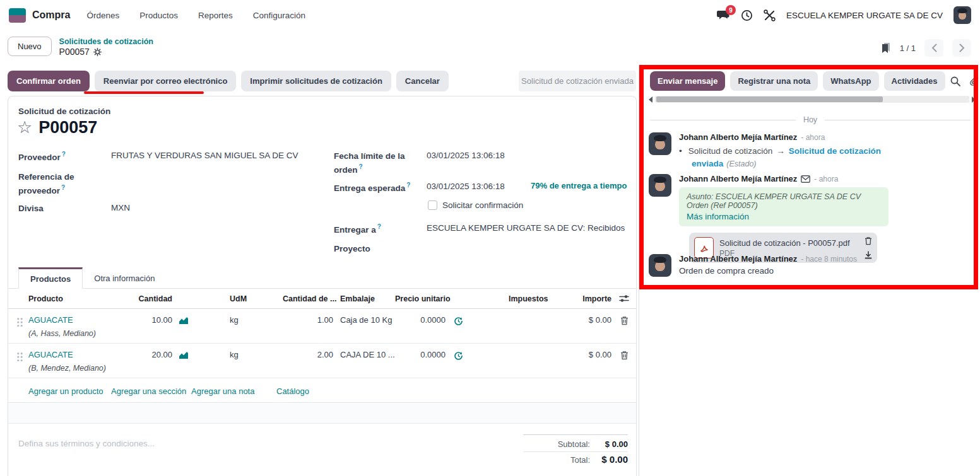  I want to click on company-name: ESCUELA KEMPER URGATE SA DE CV, so click(865, 15).